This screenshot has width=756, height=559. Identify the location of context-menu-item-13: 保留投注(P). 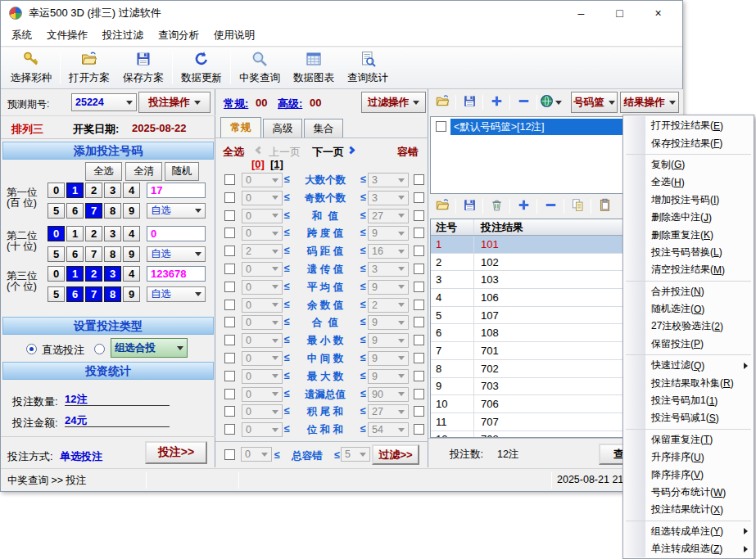
(688, 344).